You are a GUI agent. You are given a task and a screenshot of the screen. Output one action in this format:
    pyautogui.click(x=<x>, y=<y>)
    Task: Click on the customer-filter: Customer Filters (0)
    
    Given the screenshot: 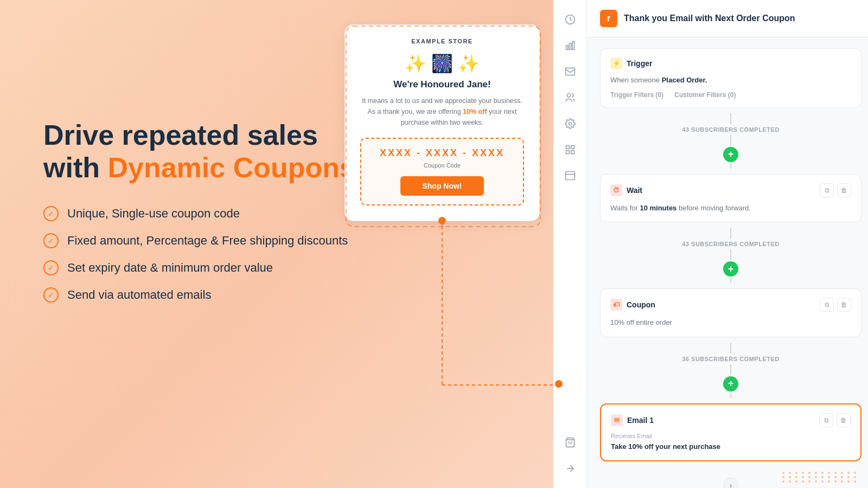 What is the action you would take?
    pyautogui.click(x=705, y=95)
    